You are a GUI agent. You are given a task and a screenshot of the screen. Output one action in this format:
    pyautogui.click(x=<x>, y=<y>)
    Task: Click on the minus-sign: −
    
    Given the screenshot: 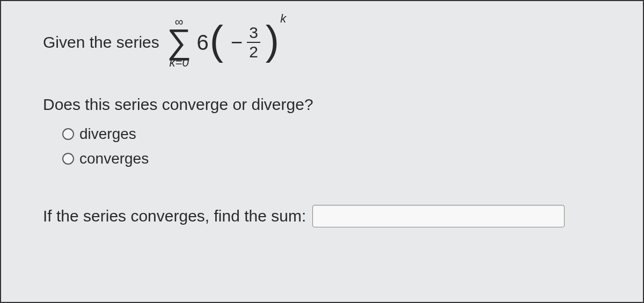 What is the action you would take?
    pyautogui.click(x=237, y=43)
    